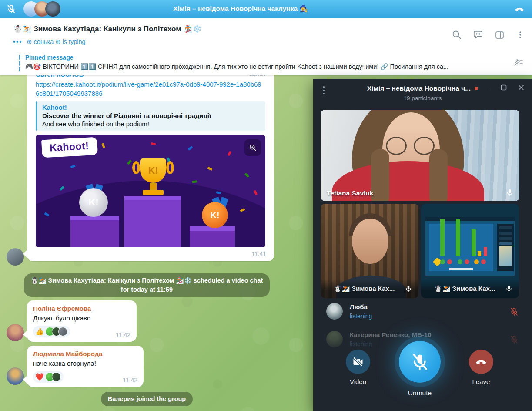 The image size is (532, 411). What do you see at coordinates (420, 362) in the screenshot?
I see `unmute-button` at bounding box center [420, 362].